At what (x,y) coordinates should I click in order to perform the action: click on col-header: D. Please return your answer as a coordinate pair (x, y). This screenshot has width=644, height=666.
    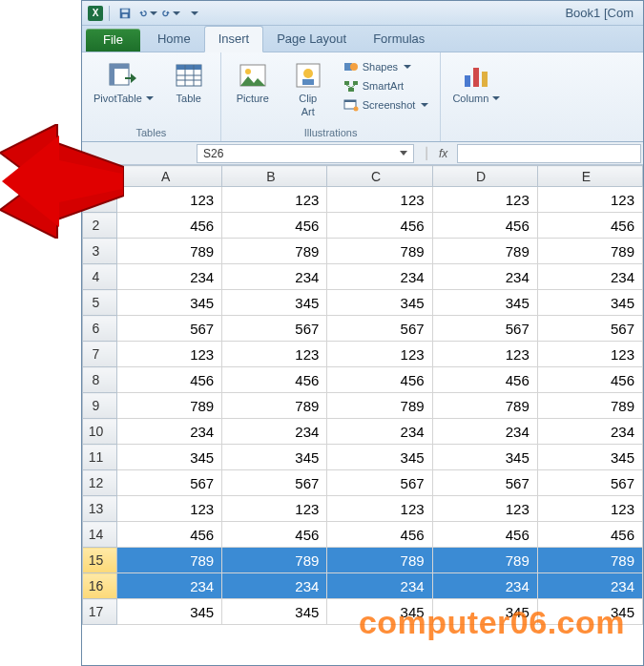
    Looking at the image, I should click on (485, 177).